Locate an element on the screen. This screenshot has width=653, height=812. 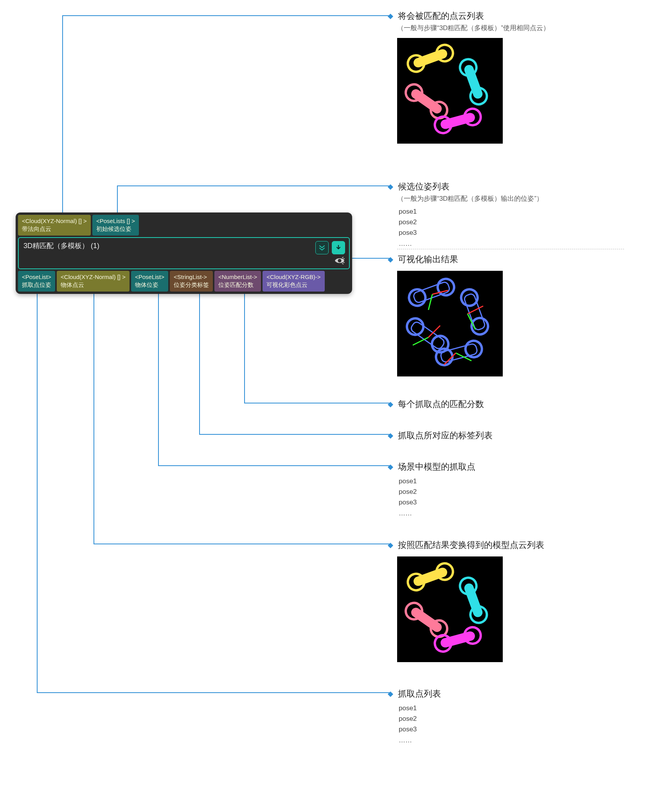
expand-down-icon is located at coordinates (322, 248).